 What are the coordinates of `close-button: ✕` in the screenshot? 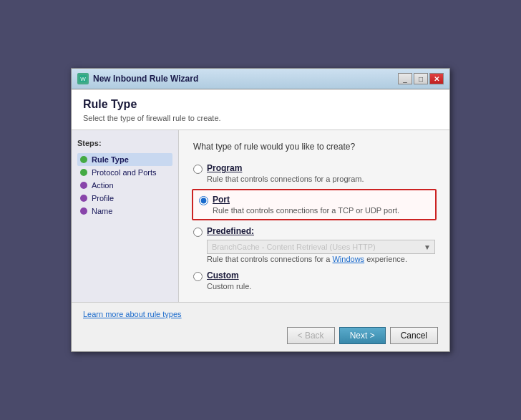 It's located at (437, 79).